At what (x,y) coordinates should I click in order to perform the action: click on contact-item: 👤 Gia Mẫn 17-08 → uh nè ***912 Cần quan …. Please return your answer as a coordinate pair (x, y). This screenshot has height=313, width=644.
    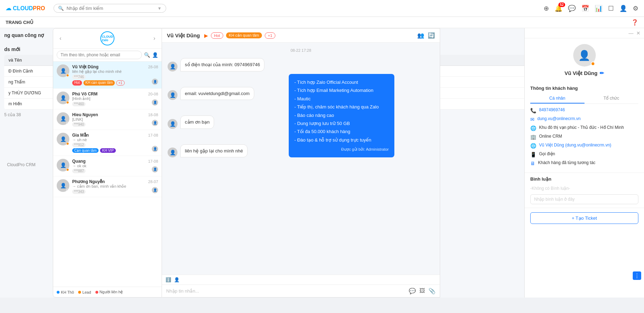
    Looking at the image, I should click on (107, 143).